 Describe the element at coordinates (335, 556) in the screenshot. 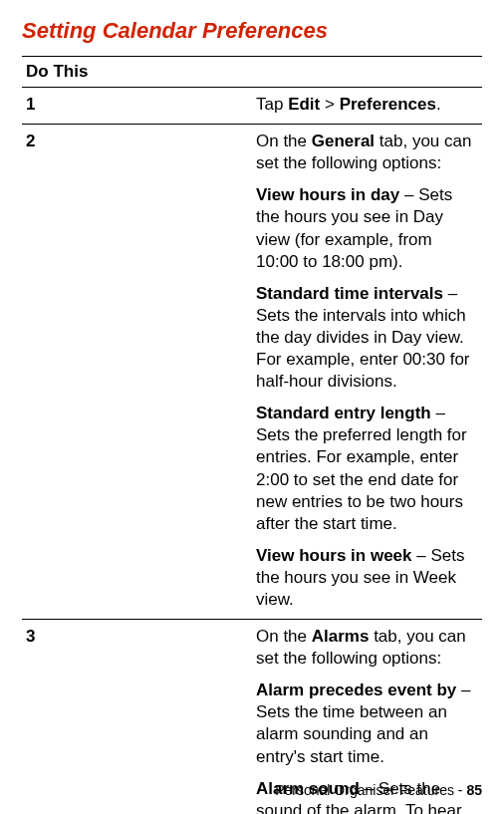

I see `option-label: View hours in week` at that location.